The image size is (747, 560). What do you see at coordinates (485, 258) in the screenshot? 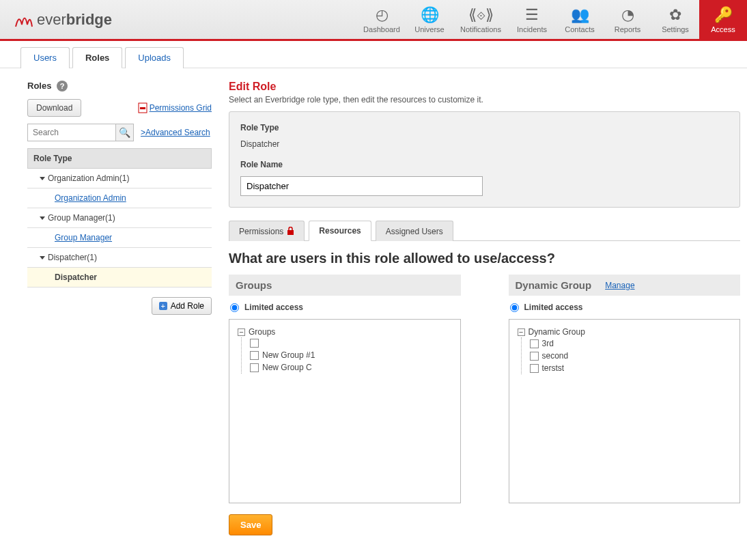
I see `access-question: What are users in this role allowed to u…` at bounding box center [485, 258].